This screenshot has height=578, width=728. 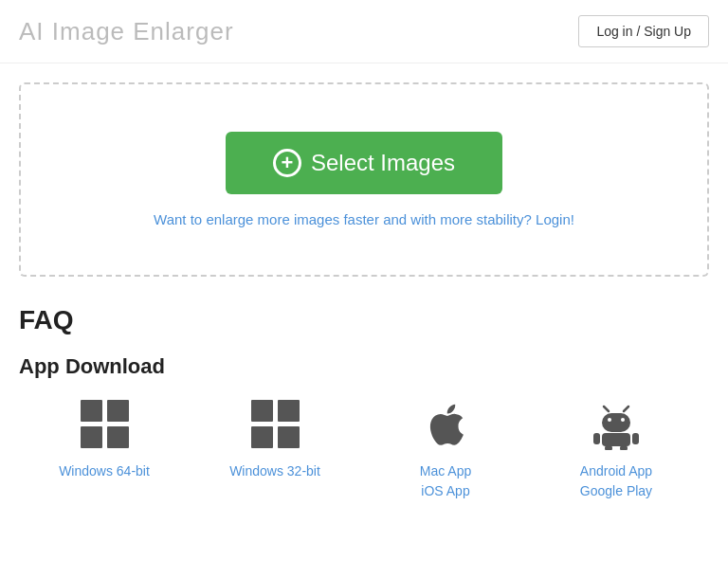 What do you see at coordinates (446, 449) in the screenshot?
I see `app-mac: Mac AppiOS App` at bounding box center [446, 449].